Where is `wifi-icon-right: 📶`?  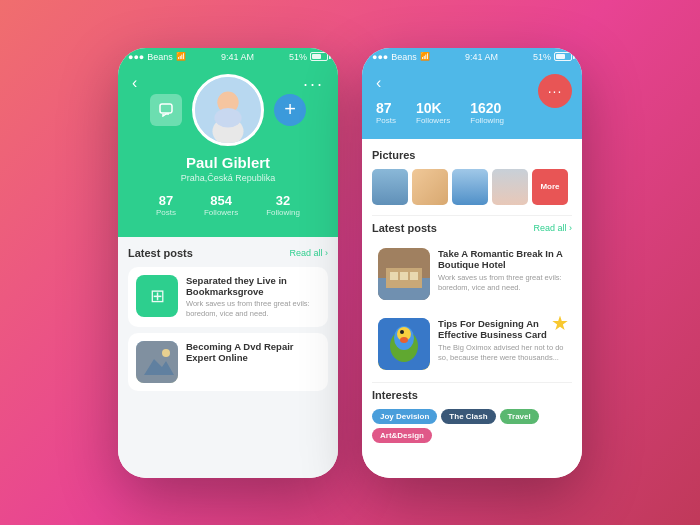 wifi-icon-right: 📶 is located at coordinates (425, 56).